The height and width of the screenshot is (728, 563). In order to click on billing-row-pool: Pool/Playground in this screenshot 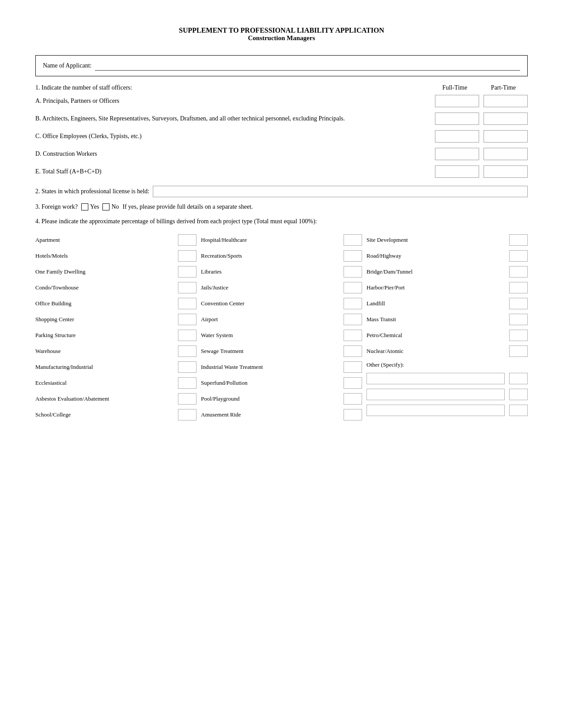, I will do `click(282, 399)`.